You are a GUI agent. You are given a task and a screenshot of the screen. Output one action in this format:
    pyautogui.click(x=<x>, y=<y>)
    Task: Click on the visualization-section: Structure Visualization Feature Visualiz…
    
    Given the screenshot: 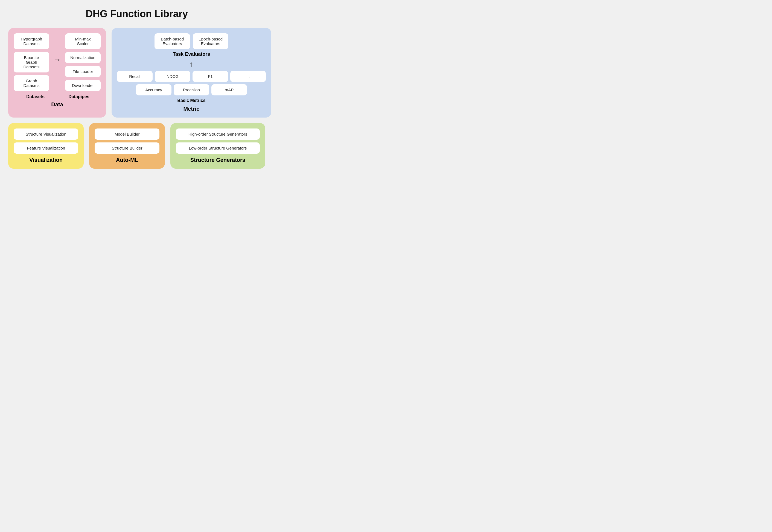 What is the action you would take?
    pyautogui.click(x=46, y=146)
    